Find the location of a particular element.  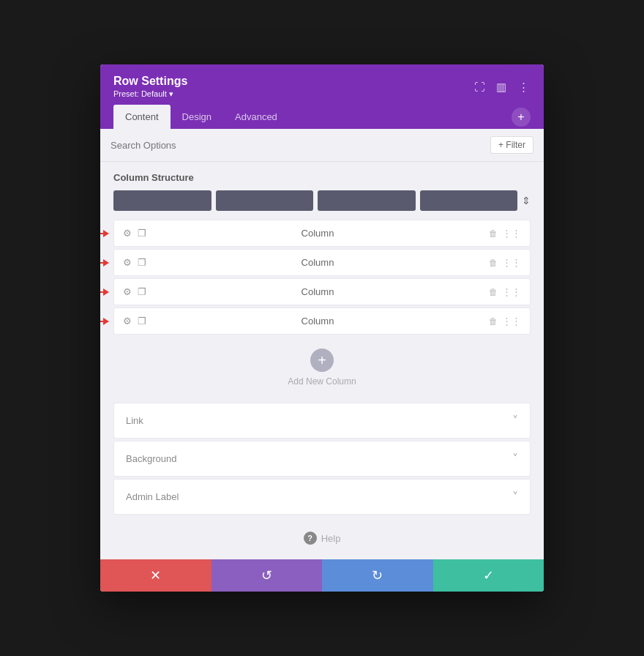

save-button: ✓ is located at coordinates (489, 575).